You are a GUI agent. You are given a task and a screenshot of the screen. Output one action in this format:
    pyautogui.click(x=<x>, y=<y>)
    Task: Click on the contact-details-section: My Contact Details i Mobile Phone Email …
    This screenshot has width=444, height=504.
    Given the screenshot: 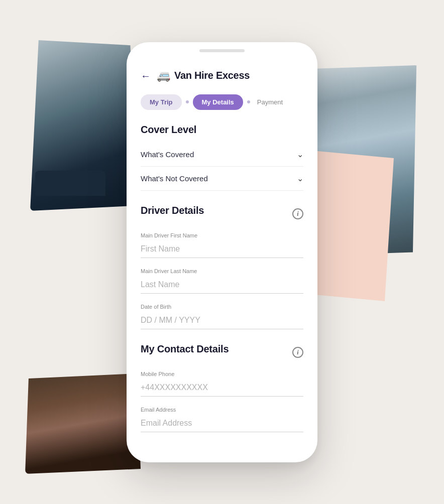 What is the action you would take?
    pyautogui.click(x=222, y=388)
    